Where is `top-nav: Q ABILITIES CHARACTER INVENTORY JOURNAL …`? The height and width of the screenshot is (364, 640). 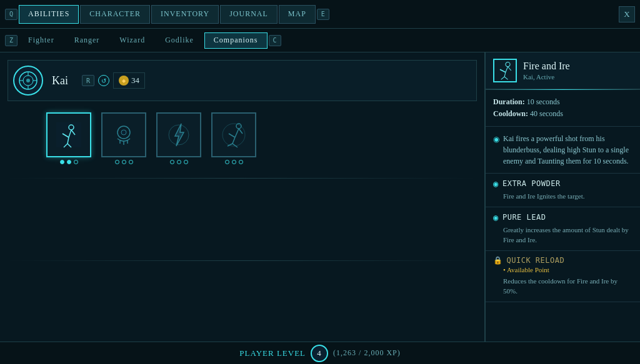
top-nav: Q ABILITIES CHARACTER INVENTORY JOURNAL … is located at coordinates (320, 14).